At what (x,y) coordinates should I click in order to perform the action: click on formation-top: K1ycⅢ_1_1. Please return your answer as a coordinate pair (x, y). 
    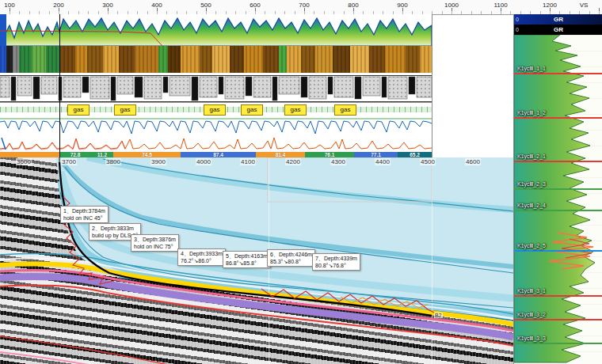
    Looking at the image, I should click on (558, 74).